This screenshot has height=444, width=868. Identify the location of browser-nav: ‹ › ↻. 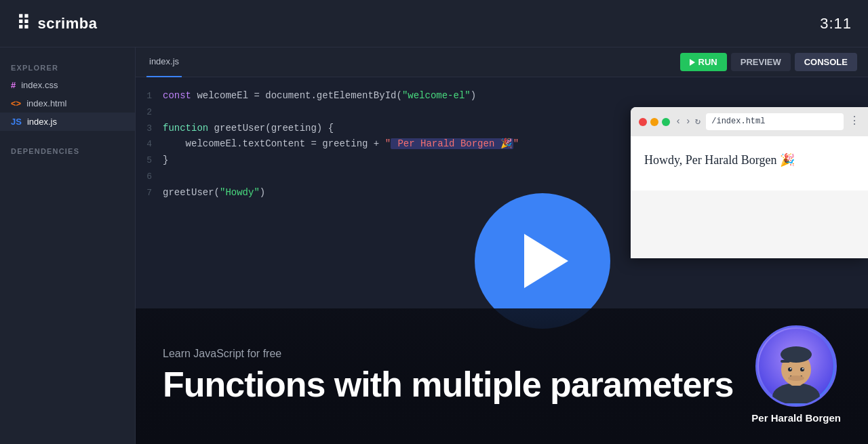
(688, 122).